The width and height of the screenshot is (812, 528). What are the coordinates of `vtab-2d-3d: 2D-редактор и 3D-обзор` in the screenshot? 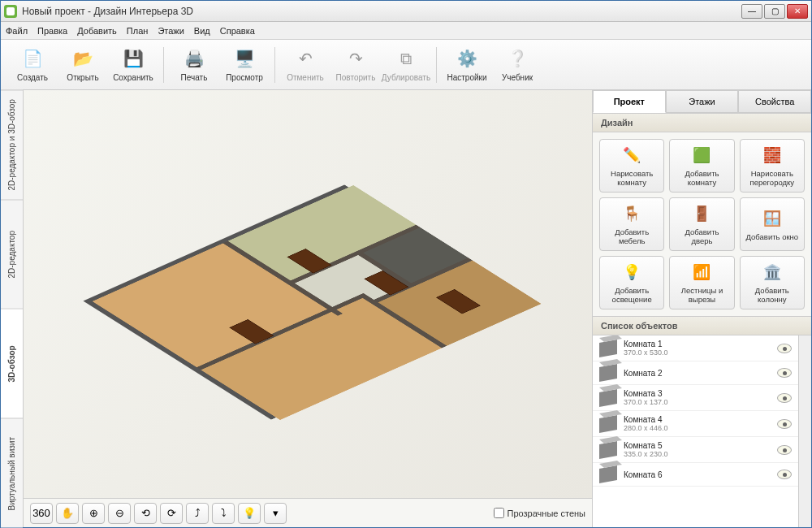 It's located at (11, 145).